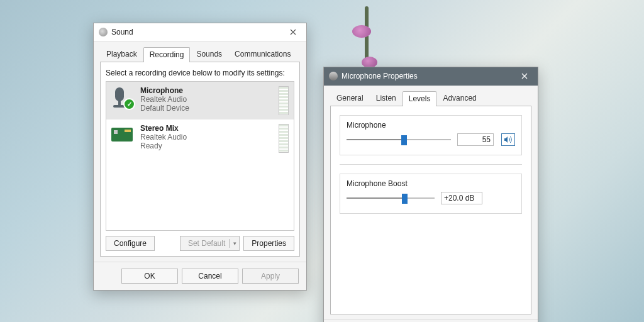 The height and width of the screenshot is (322, 644). I want to click on microphone-icon: ✓, so click(123, 97).